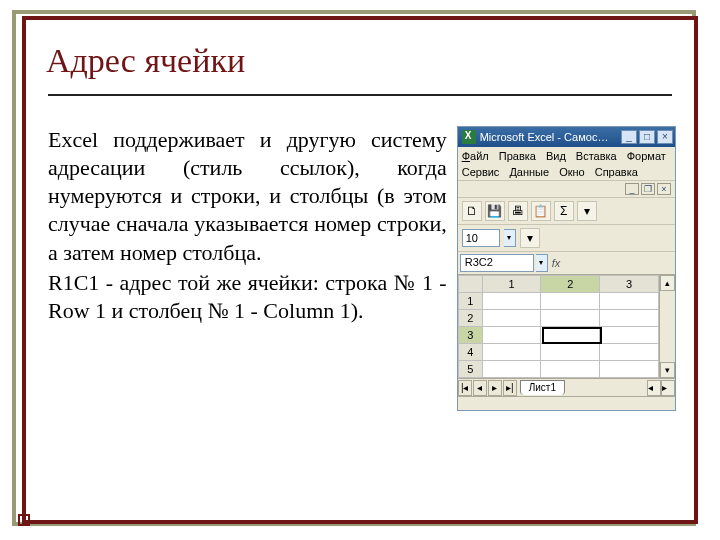 The height and width of the screenshot is (540, 720). I want to click on menu-window: Окно, so click(572, 172).